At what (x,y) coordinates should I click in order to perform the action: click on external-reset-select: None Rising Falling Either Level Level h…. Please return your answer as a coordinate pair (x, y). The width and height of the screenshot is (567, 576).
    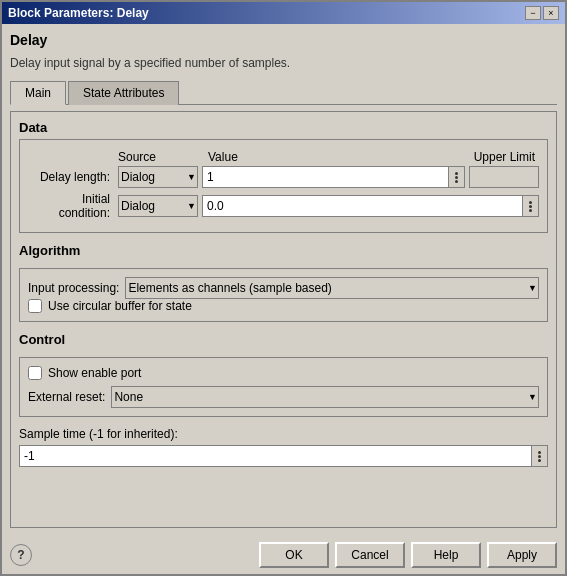
    Looking at the image, I should click on (325, 397).